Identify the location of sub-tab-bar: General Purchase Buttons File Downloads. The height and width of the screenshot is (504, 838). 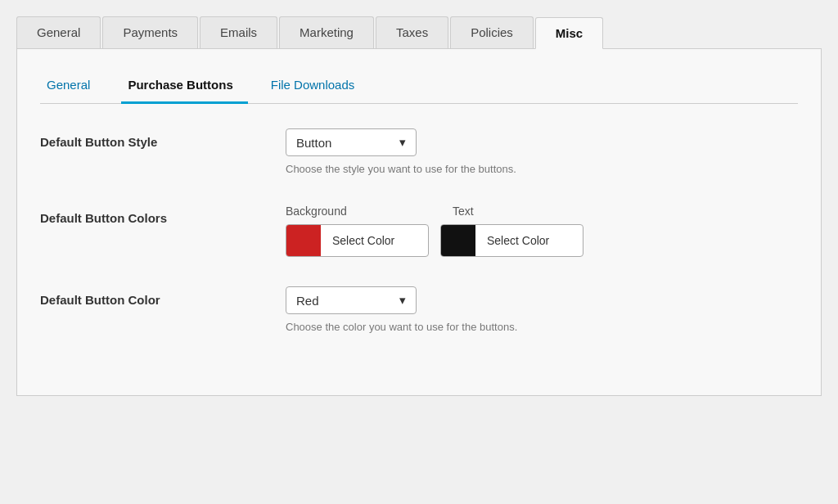
(419, 87).